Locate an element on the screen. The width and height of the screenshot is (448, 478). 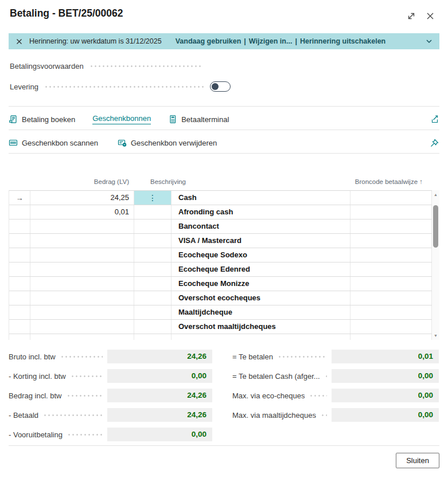
delivery-toggle is located at coordinates (220, 87).